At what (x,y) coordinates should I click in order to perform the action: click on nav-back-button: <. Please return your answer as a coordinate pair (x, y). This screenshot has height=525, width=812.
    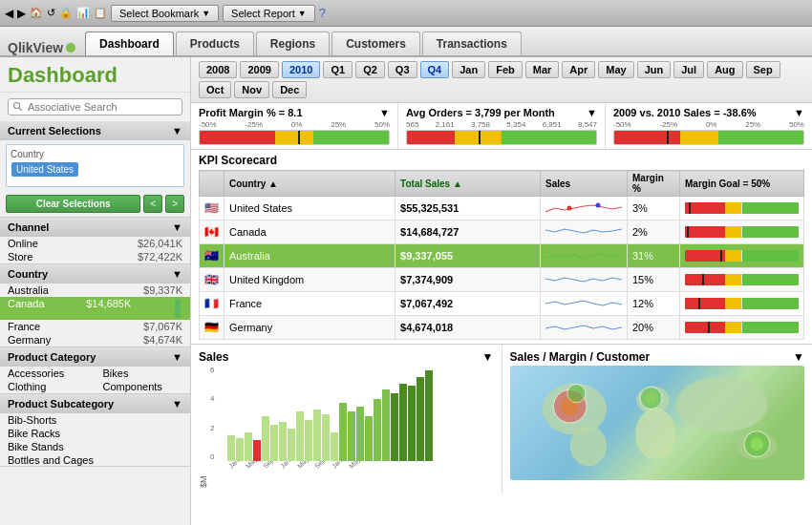
    Looking at the image, I should click on (153, 204).